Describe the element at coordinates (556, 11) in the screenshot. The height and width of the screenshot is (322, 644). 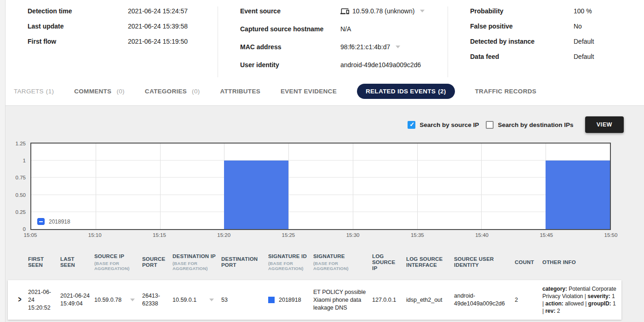
I see `detail-row-probability: Probability 100 %` at that location.